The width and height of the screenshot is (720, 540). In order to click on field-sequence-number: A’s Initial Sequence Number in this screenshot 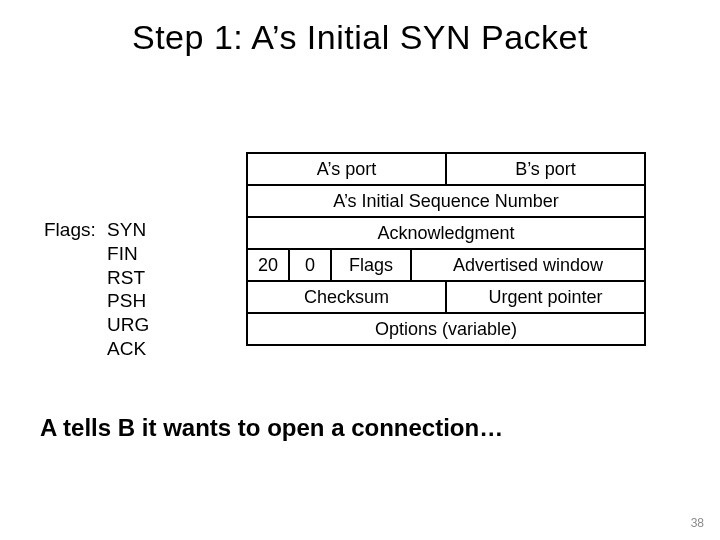, I will do `click(446, 201)`.